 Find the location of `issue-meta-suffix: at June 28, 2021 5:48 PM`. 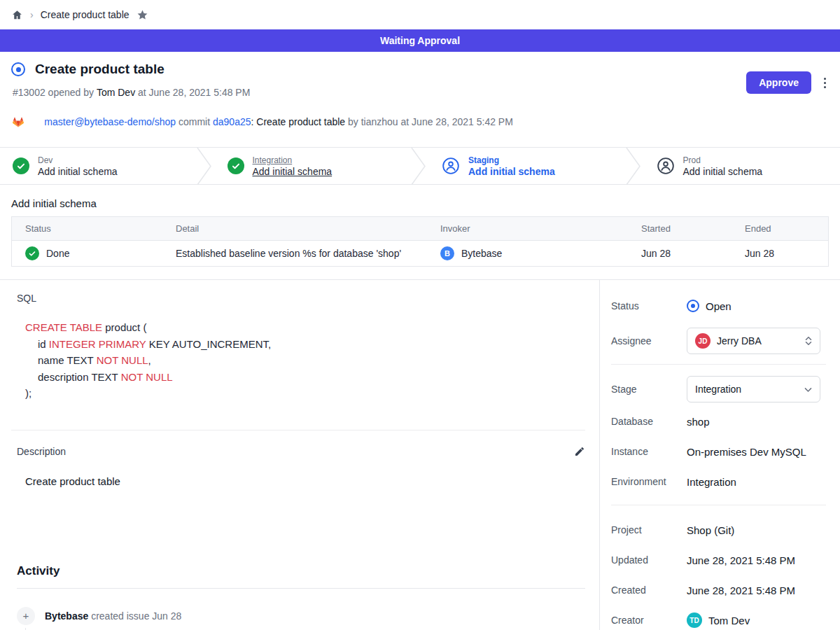

issue-meta-suffix: at June 28, 2021 5:48 PM is located at coordinates (192, 92).